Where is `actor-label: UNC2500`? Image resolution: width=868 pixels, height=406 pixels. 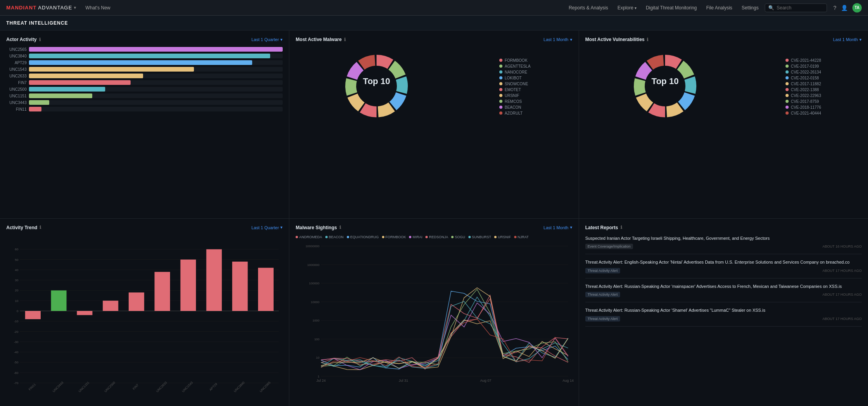
actor-label: UNC2500 is located at coordinates (16, 89).